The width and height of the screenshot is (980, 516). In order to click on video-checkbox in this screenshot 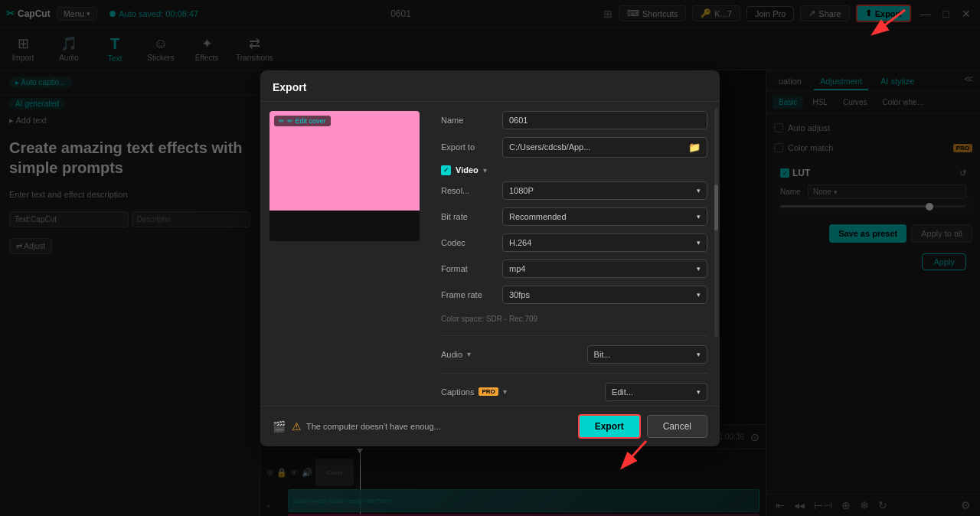, I will do `click(446, 170)`.